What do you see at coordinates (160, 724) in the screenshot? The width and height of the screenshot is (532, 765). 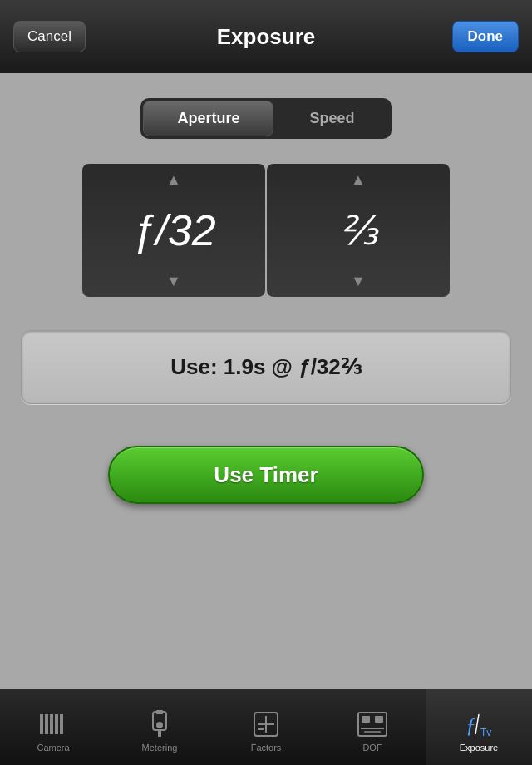 I see `metering-icon` at bounding box center [160, 724].